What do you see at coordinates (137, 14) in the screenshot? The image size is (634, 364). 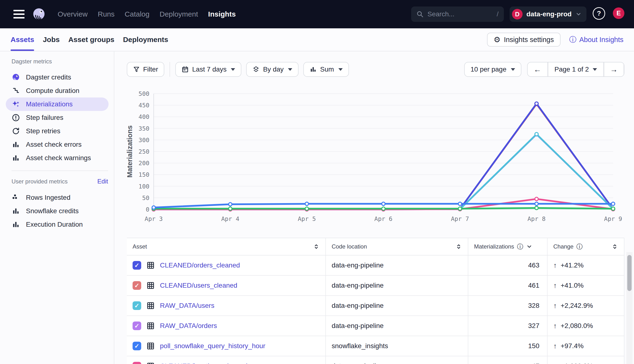 I see `nav-item-catalog: Catalog` at bounding box center [137, 14].